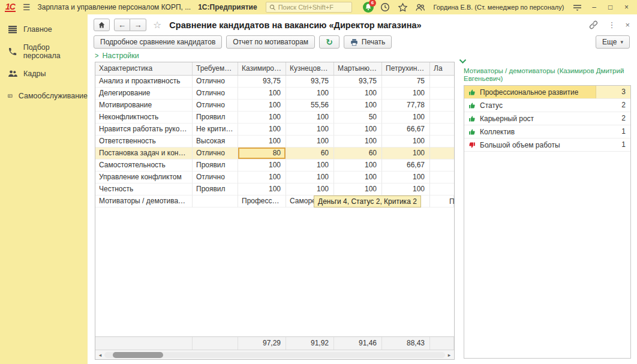 This screenshot has width=637, height=364. I want to click on sidebar-item-selfservice: Самообслуживание, so click(44, 96).